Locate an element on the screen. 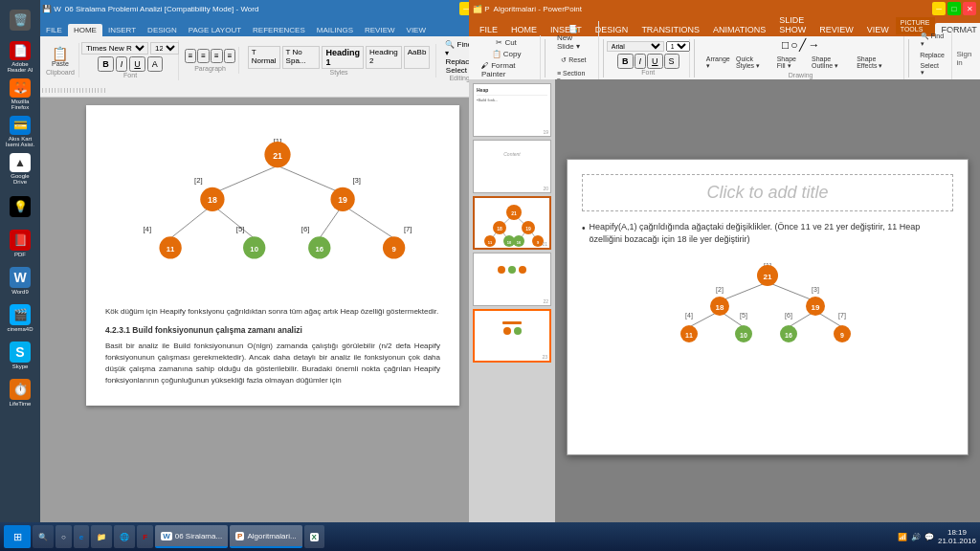 The image size is (980, 551). format-painter-btn: 🖌 Format Painter is located at coordinates (506, 70).